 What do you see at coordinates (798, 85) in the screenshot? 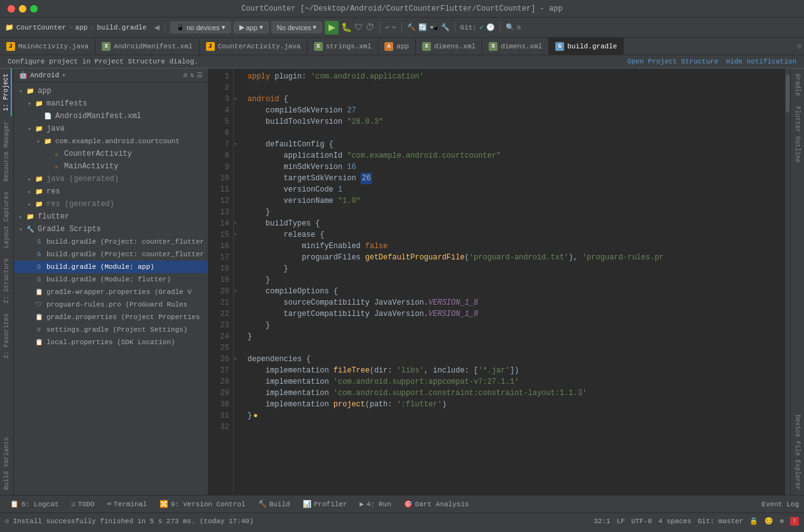
I see `gradle-panel-tab: Gradle` at bounding box center [798, 85].